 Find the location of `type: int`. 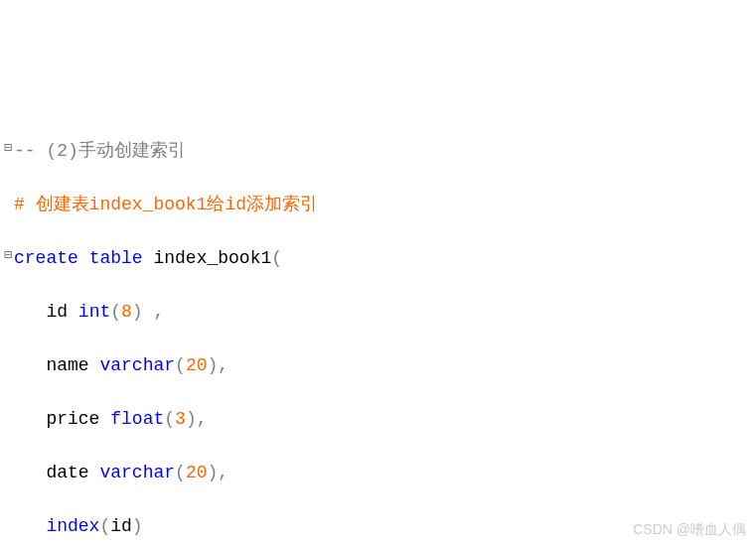

type: int is located at coordinates (94, 312).